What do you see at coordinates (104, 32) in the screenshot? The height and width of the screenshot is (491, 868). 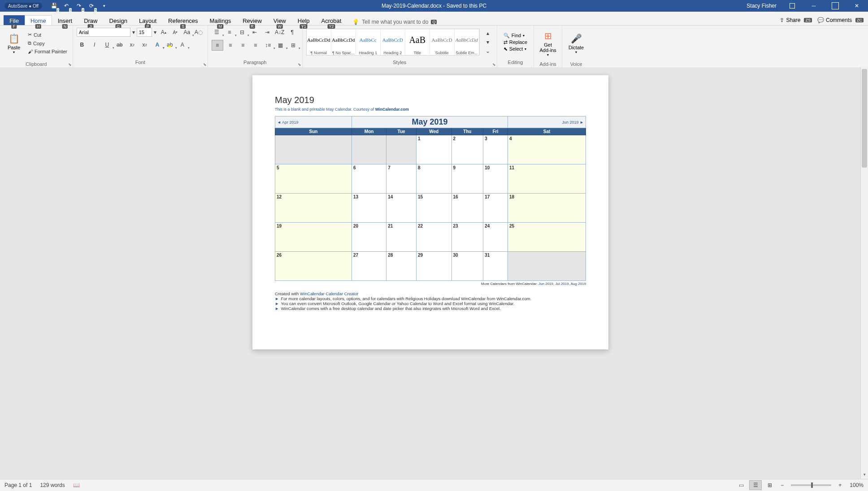 I see `font-name-input` at bounding box center [104, 32].